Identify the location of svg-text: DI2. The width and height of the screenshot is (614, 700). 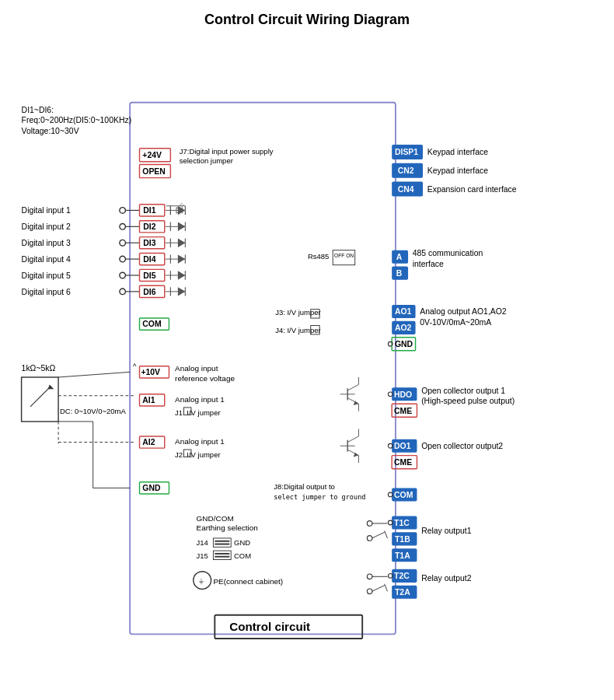
(149, 227).